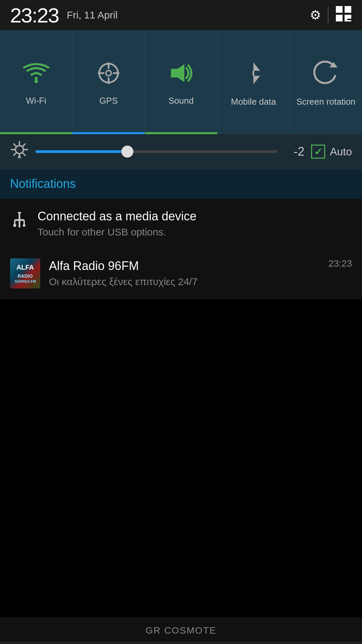 The width and height of the screenshot is (362, 644). I want to click on usb-notification-content: Connected as a media device Touch for ot…, so click(195, 223).